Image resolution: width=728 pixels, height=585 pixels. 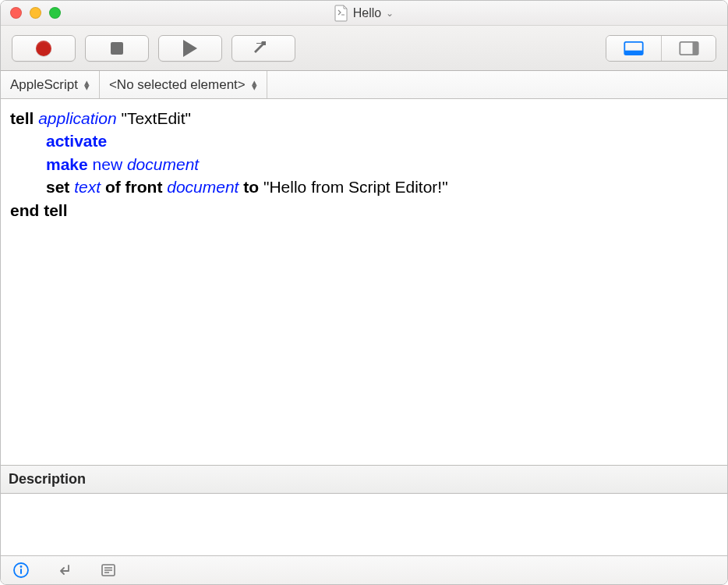 What do you see at coordinates (36, 12) in the screenshot?
I see `traffic-lights` at bounding box center [36, 12].